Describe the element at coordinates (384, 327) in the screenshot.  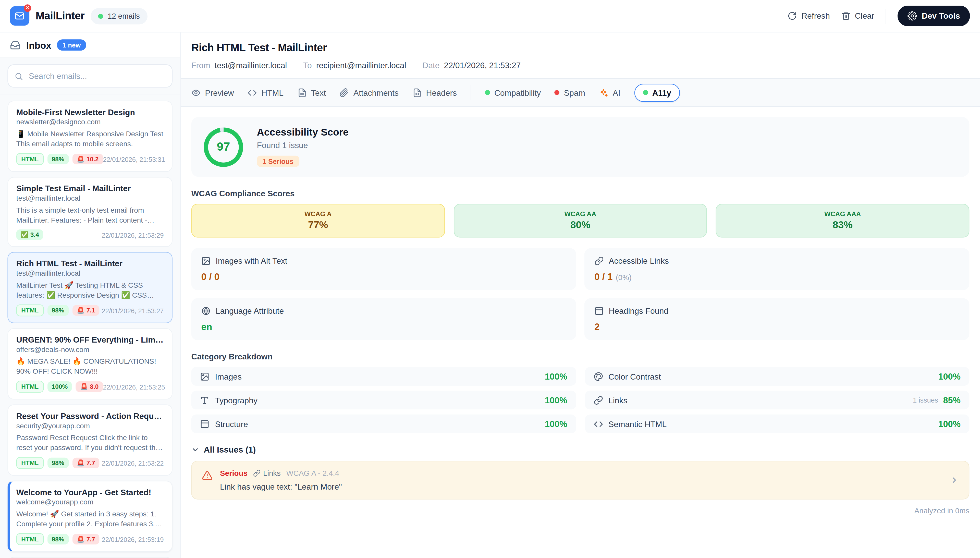
I see `metric-value: en` at that location.